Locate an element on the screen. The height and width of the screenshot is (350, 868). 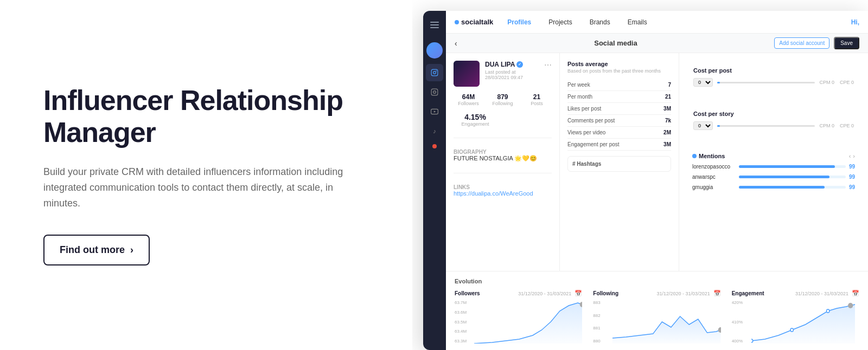
hashtag-section: # Hashtags is located at coordinates (620, 164).